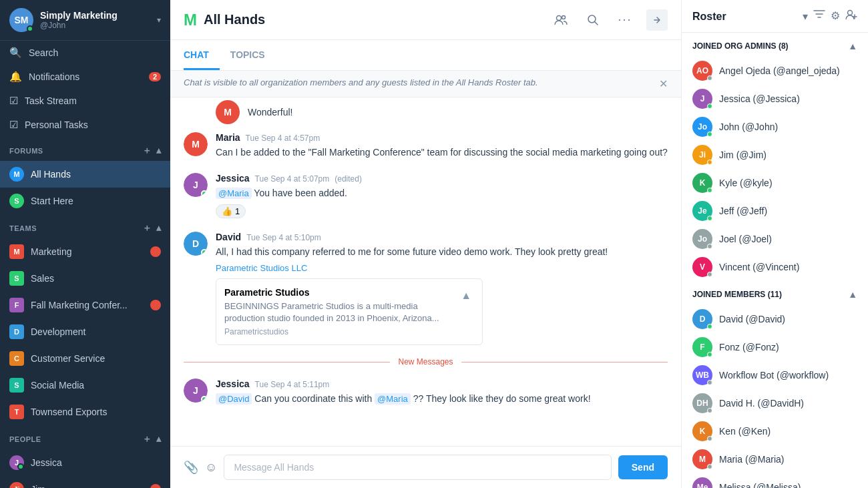 This screenshot has height=488, width=868. I want to click on sidebar-item-townsend: T Townsend Exports, so click(85, 412).